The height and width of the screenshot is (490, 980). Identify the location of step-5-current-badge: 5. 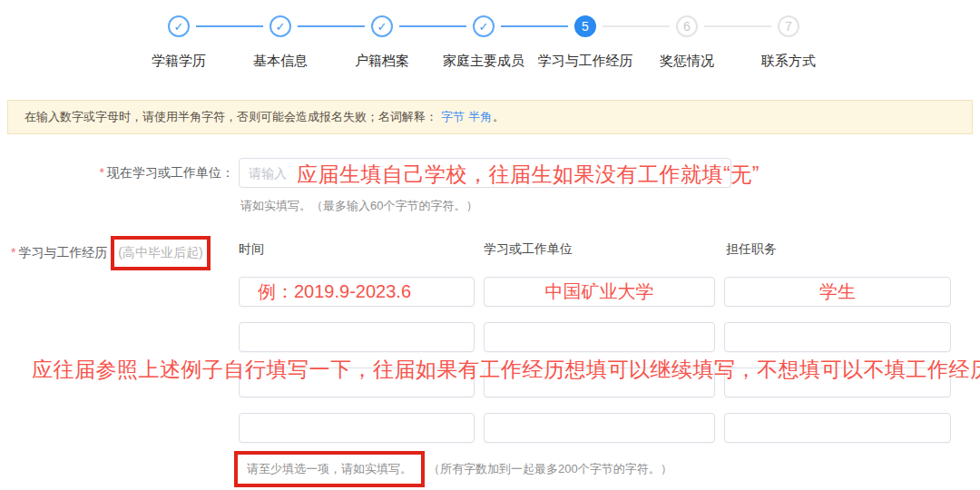
(585, 26).